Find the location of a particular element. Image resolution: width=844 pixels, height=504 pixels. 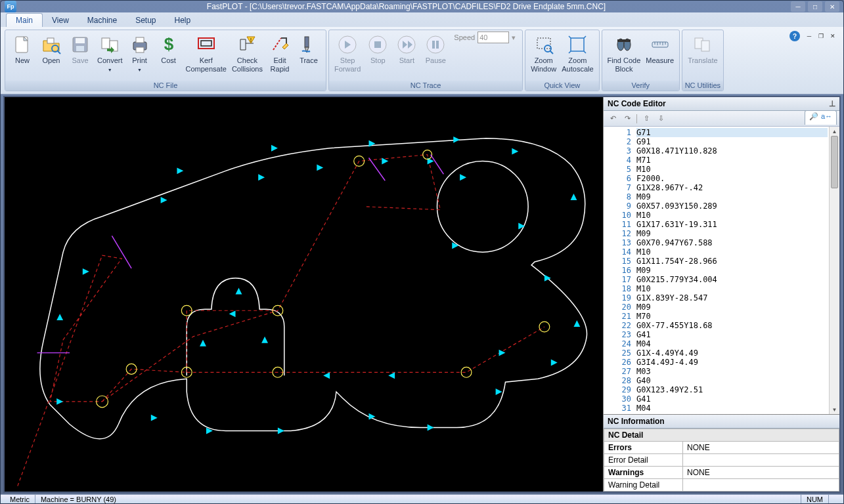

title-bar: Fp FastPLOT - [C:\Users\trevor.FASTCAM\A… is located at coordinates (422, 7).